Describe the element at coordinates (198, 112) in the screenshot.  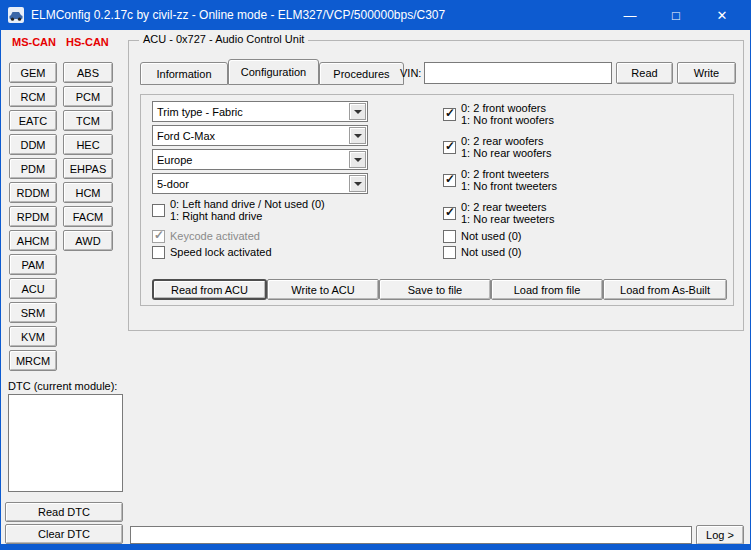
I see `dropdown-value: Trim type - Fabric` at that location.